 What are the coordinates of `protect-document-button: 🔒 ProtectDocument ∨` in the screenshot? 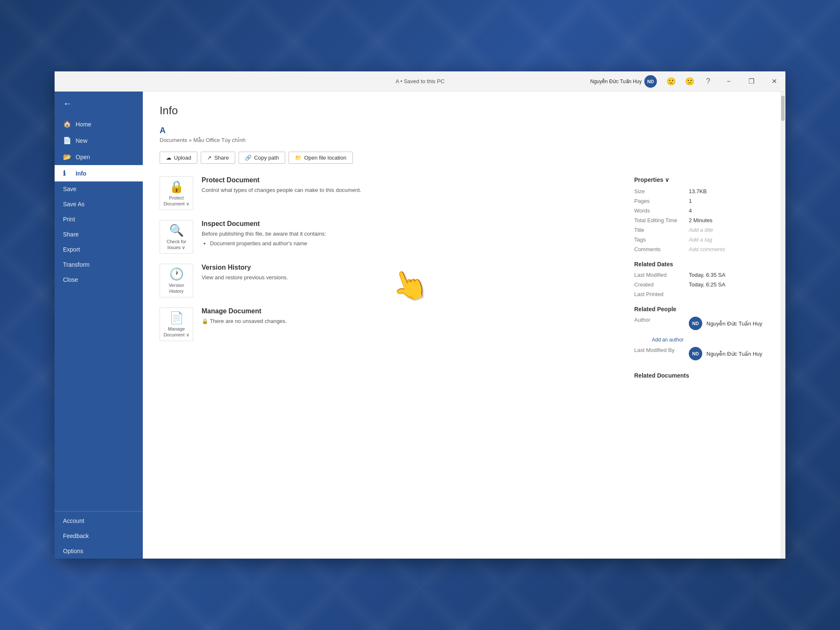 It's located at (176, 193).